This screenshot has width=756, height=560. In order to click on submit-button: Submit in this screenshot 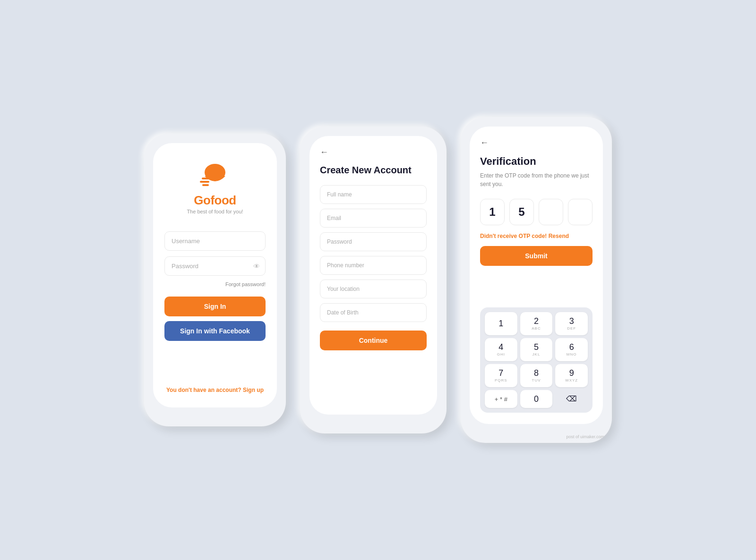, I will do `click(536, 256)`.